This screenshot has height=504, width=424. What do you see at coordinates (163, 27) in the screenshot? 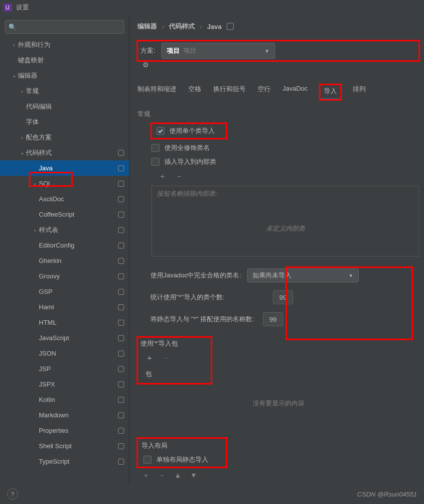
I see `bc-sep: ›` at bounding box center [163, 27].